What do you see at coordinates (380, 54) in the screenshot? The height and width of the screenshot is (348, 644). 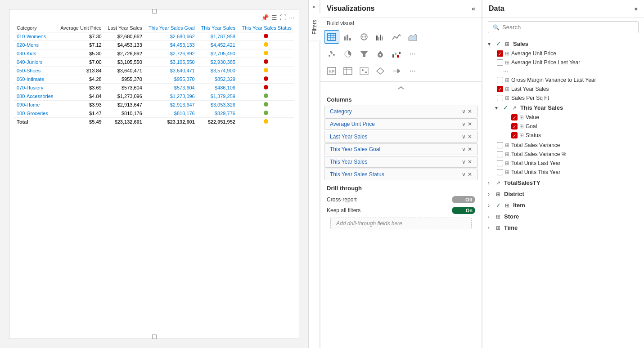 I see `viz-map-icon` at bounding box center [380, 54].